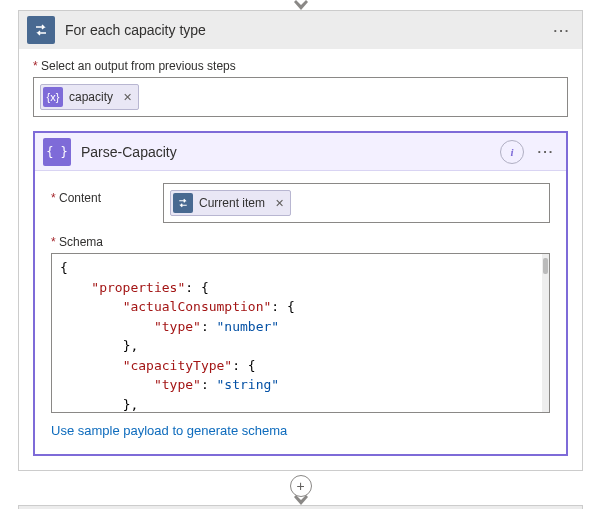 The height and width of the screenshot is (509, 601). Describe the element at coordinates (300, 242) in the screenshot. I see `schema-label: Schema` at that location.